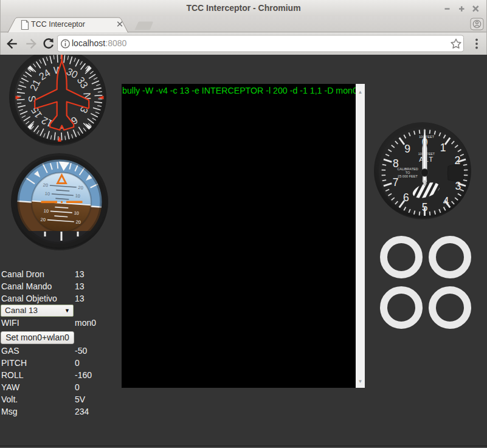 The width and height of the screenshot is (487, 448). I want to click on svg-text: 5, so click(425, 207).